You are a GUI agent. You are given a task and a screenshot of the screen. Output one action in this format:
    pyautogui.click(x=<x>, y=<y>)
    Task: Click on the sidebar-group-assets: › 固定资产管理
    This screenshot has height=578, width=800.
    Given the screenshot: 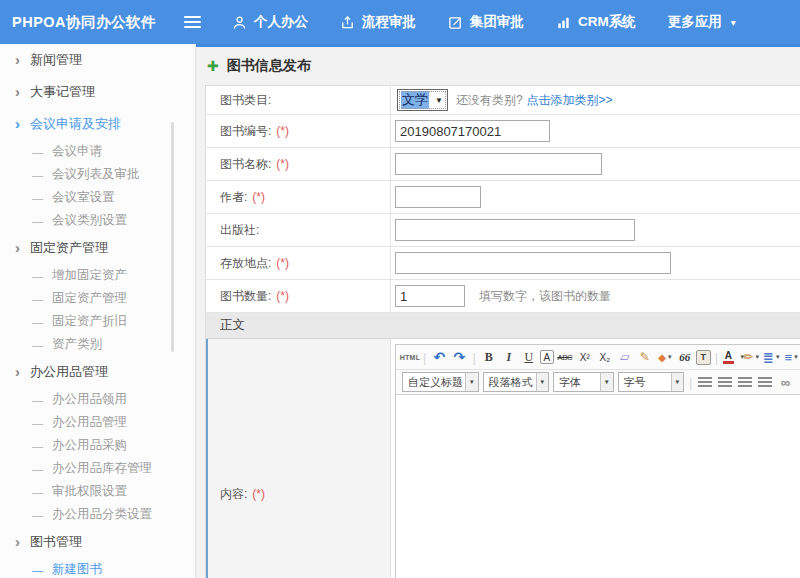 What is the action you would take?
    pyautogui.click(x=98, y=248)
    